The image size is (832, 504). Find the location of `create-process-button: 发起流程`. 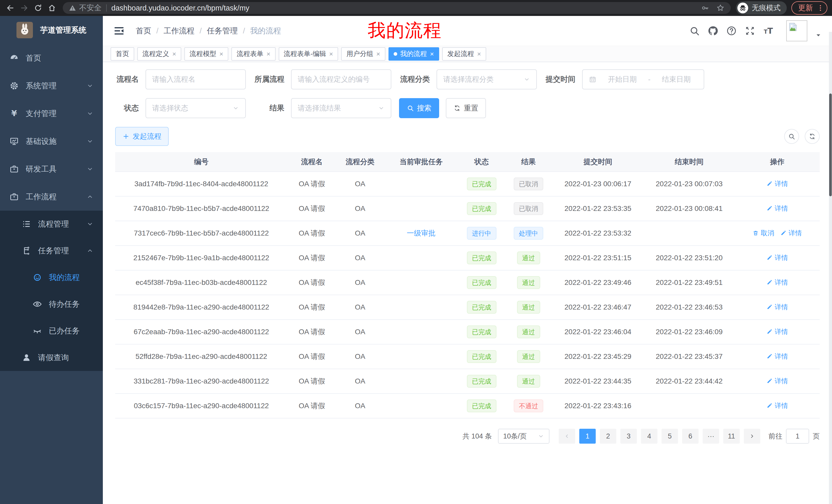

create-process-button: 发起流程 is located at coordinates (142, 136).